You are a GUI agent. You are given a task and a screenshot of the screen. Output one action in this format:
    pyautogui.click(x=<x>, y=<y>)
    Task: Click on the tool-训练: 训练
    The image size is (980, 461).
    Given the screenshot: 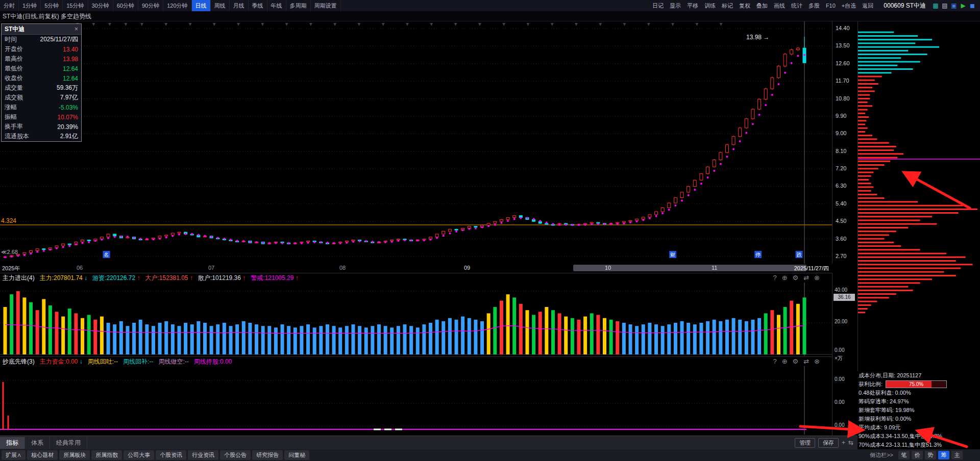 What is the action you would take?
    pyautogui.click(x=710, y=6)
    